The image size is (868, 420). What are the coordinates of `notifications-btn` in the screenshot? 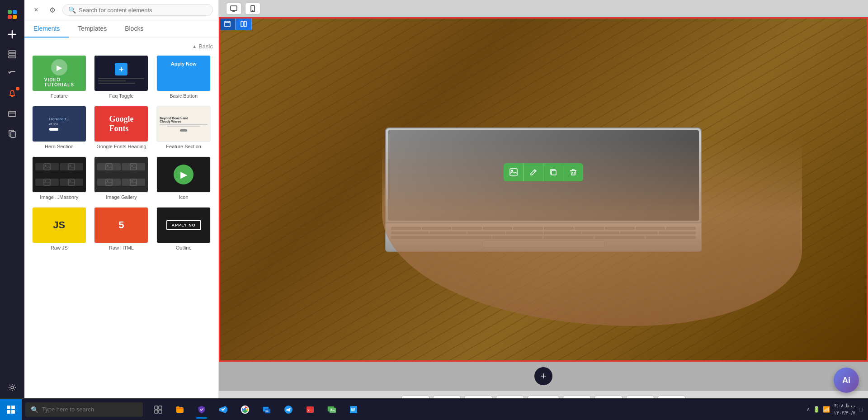 It's located at (12, 94).